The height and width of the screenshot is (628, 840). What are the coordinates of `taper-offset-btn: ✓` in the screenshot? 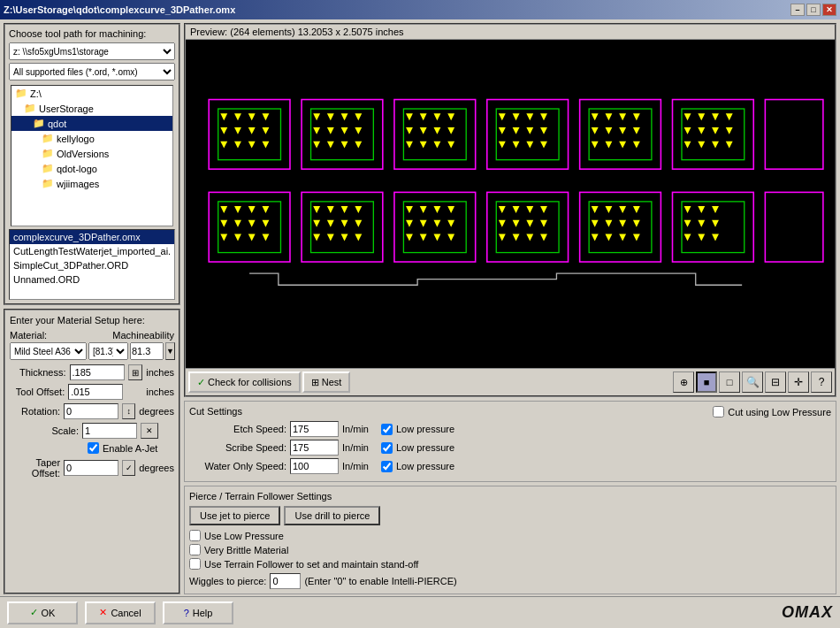 It's located at (129, 468).